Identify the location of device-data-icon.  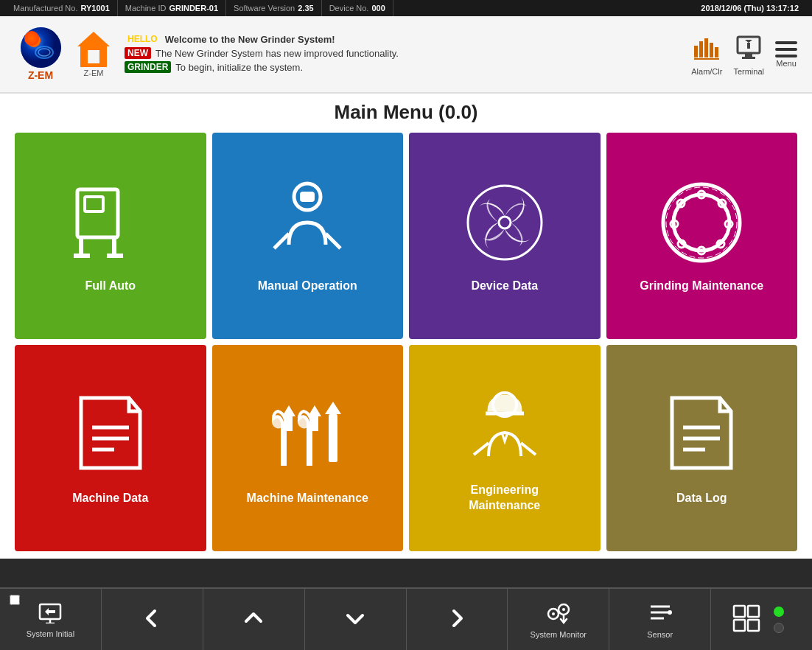
(505, 224).